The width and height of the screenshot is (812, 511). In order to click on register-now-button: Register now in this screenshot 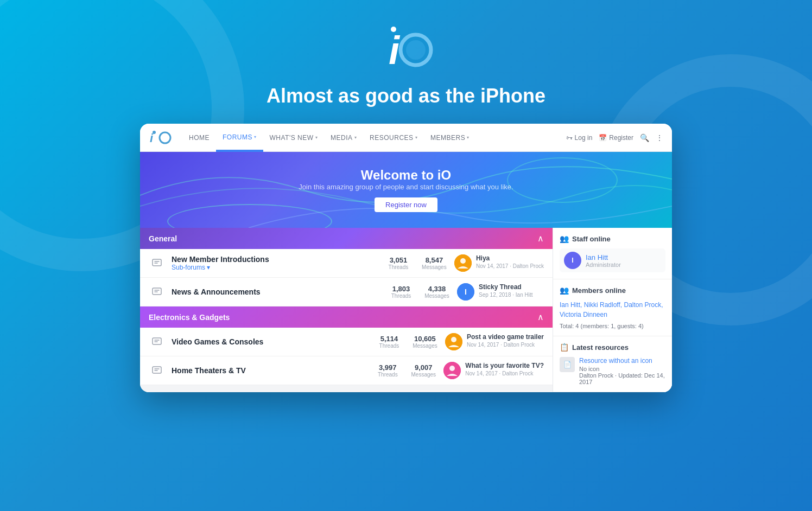, I will do `click(406, 205)`.